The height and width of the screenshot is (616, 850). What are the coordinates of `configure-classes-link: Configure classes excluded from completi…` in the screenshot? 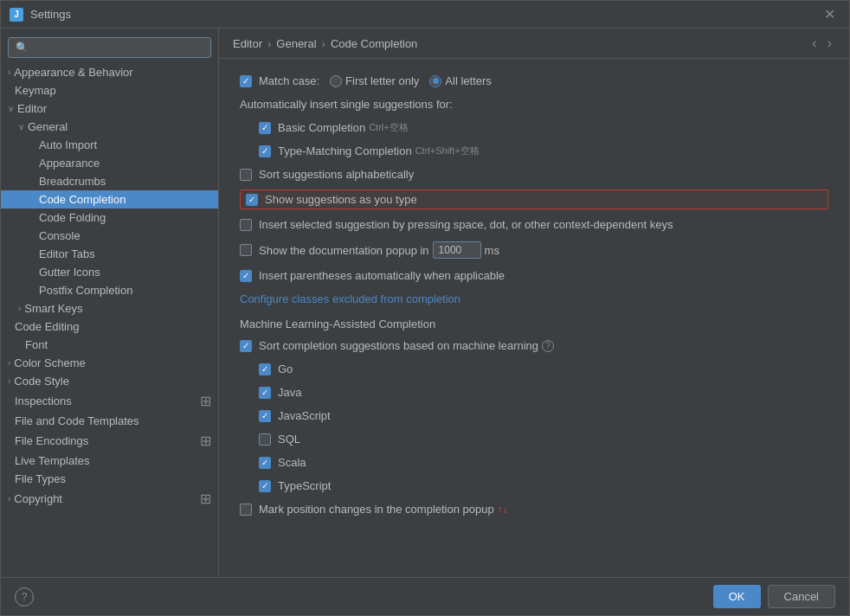 It's located at (350, 299).